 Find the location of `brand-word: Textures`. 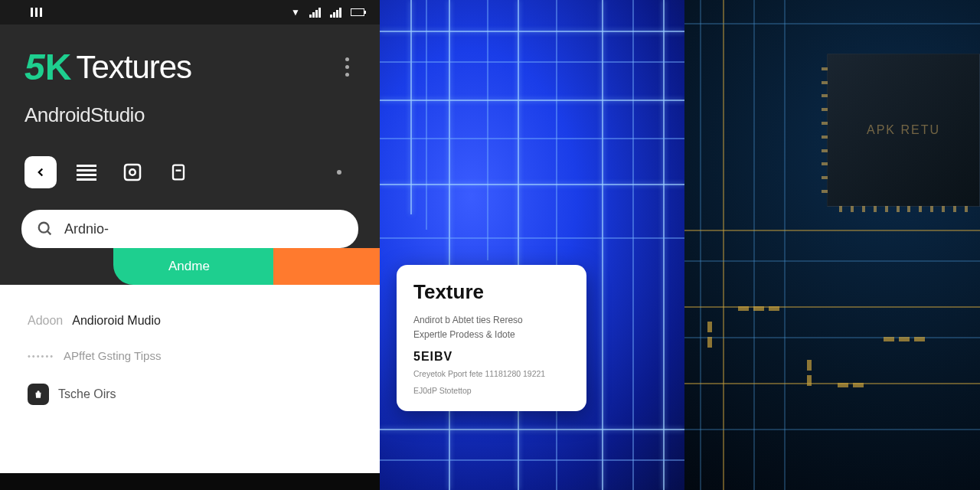

brand-word: Textures is located at coordinates (133, 67).